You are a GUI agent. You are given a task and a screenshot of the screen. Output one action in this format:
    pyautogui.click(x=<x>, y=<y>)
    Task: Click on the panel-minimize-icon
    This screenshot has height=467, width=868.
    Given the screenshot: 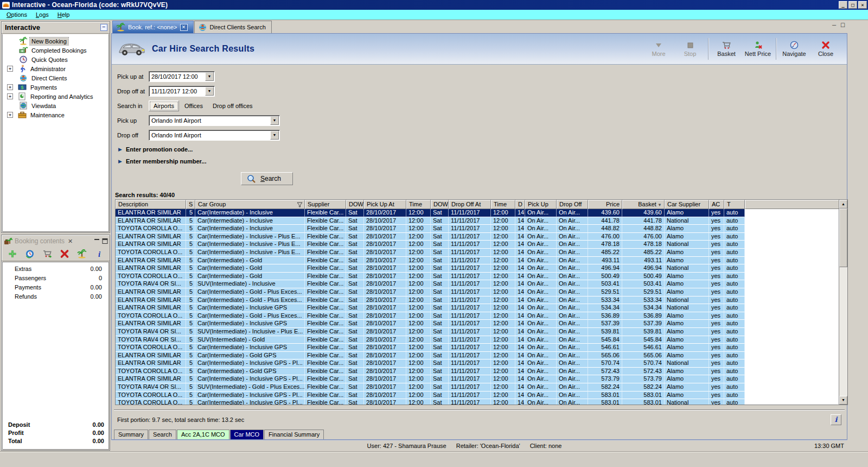 What is the action you would take?
    pyautogui.click(x=97, y=241)
    